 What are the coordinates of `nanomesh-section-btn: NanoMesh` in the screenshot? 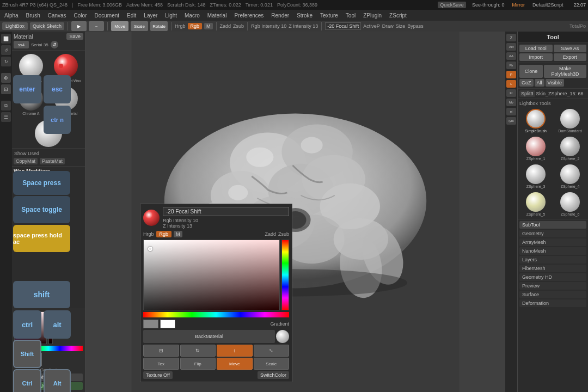 It's located at (553, 251).